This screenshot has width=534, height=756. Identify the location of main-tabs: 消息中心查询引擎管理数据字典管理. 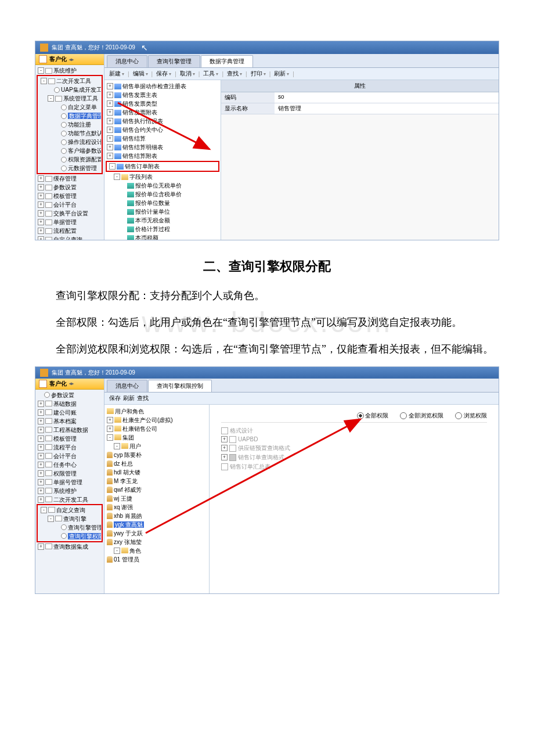
(302, 61).